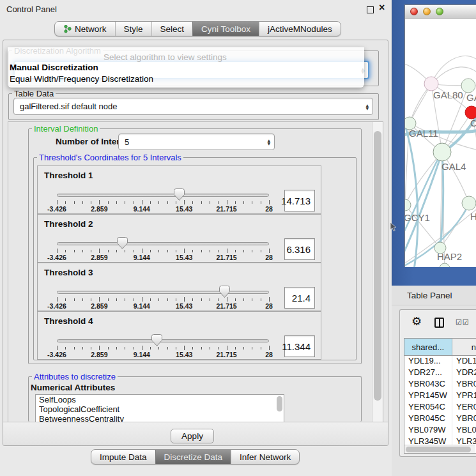 Image resolution: width=476 pixels, height=476 pixels. What do you see at coordinates (165, 58) in the screenshot?
I see `algorithm-option-placeholder: Select algorithm to view settings` at bounding box center [165, 58].